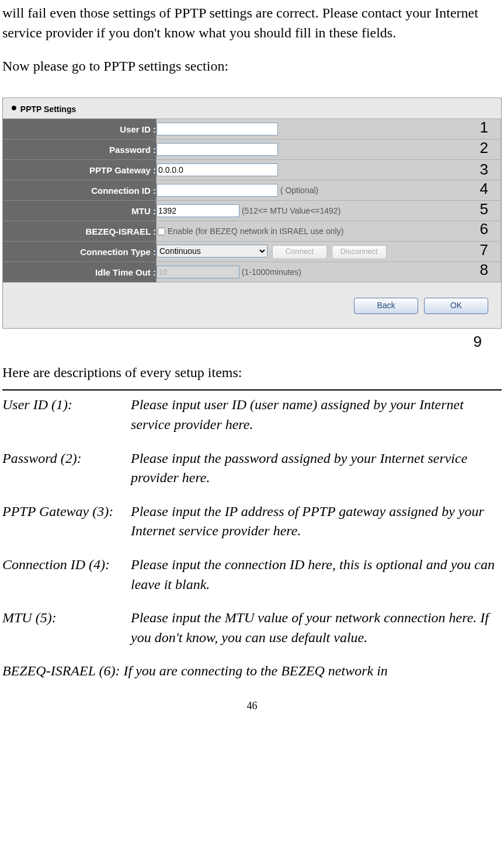 Image resolution: width=504 pixels, height=868 pixels. What do you see at coordinates (252, 67) in the screenshot?
I see `intro-paragraph-2: Now please go to PPTP settings section:` at bounding box center [252, 67].